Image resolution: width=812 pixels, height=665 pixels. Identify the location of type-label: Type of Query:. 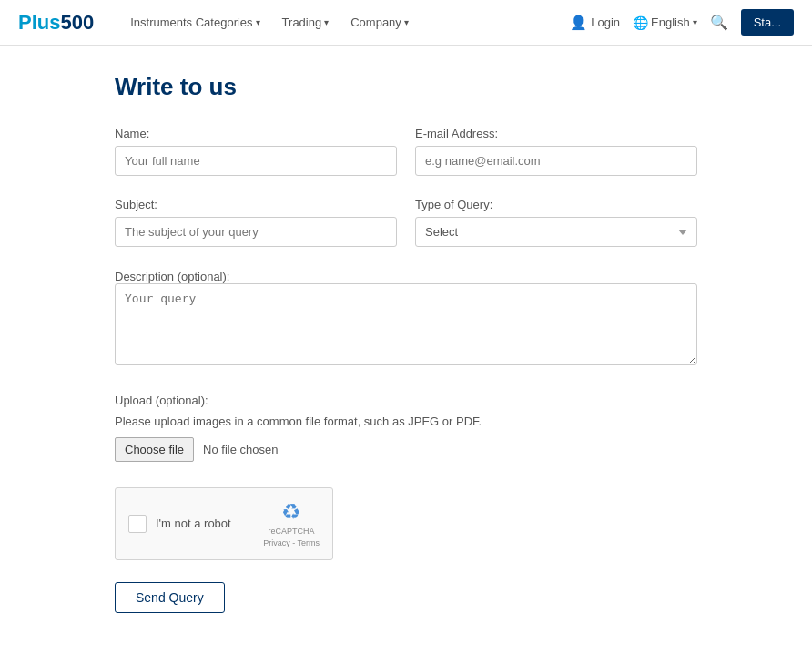
(556, 204).